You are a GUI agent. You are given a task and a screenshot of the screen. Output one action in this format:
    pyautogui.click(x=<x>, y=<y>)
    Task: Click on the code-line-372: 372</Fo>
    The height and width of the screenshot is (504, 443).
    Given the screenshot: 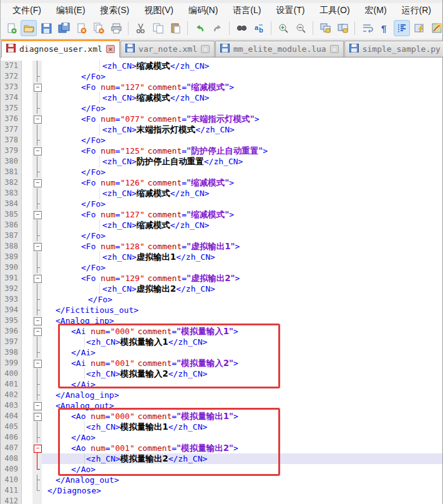 What is the action you would take?
    pyautogui.click(x=221, y=76)
    